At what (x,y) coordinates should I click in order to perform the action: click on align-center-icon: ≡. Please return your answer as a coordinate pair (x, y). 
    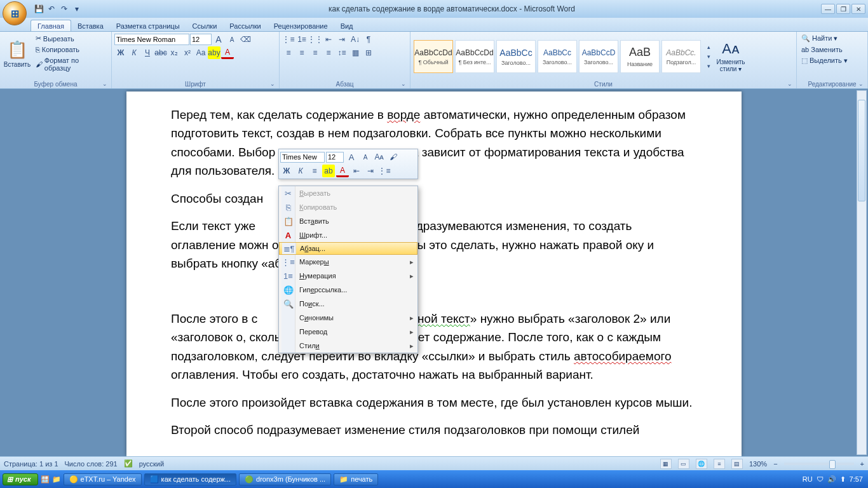
    Looking at the image, I should click on (302, 53).